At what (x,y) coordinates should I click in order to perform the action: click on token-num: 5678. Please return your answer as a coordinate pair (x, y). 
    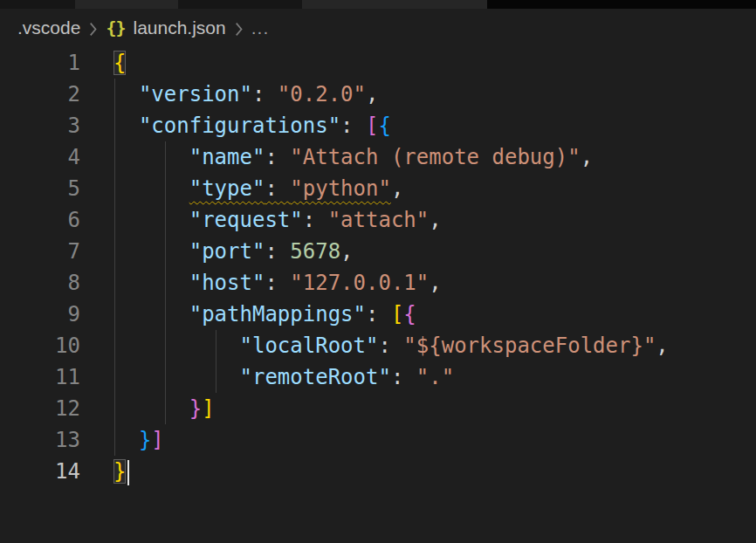
    Looking at the image, I should click on (315, 251).